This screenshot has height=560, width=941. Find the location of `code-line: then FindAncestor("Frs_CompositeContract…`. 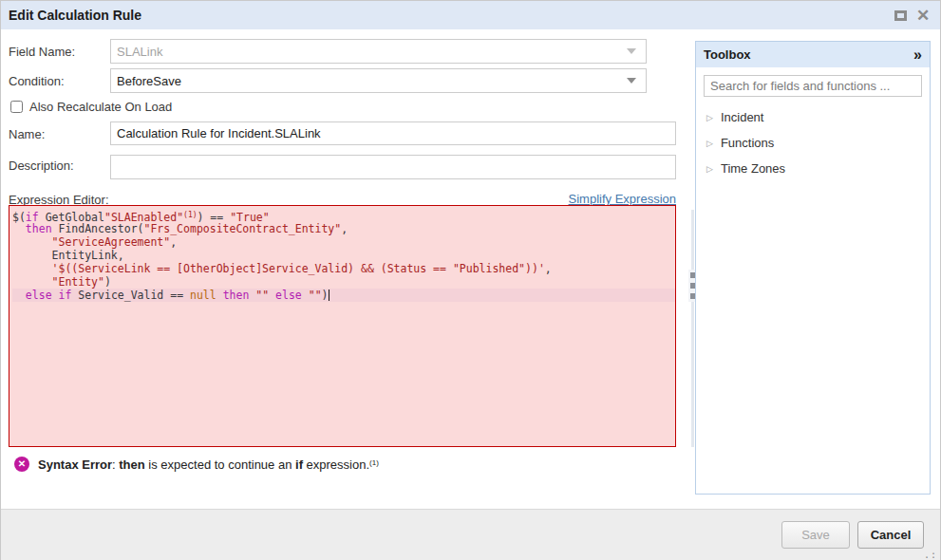

code-line: then FindAncestor("Frs_CompositeContract… is located at coordinates (344, 229).